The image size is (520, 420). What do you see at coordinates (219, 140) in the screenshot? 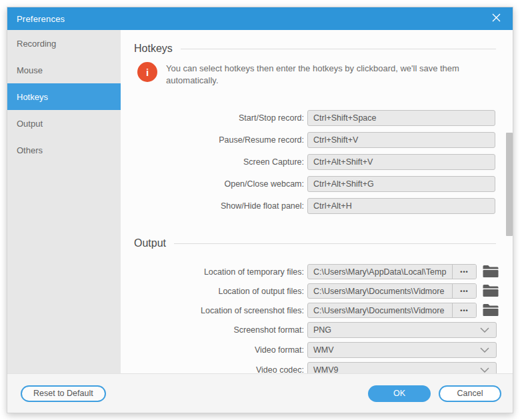
I see `field-label: Pause/Resume record:` at bounding box center [219, 140].